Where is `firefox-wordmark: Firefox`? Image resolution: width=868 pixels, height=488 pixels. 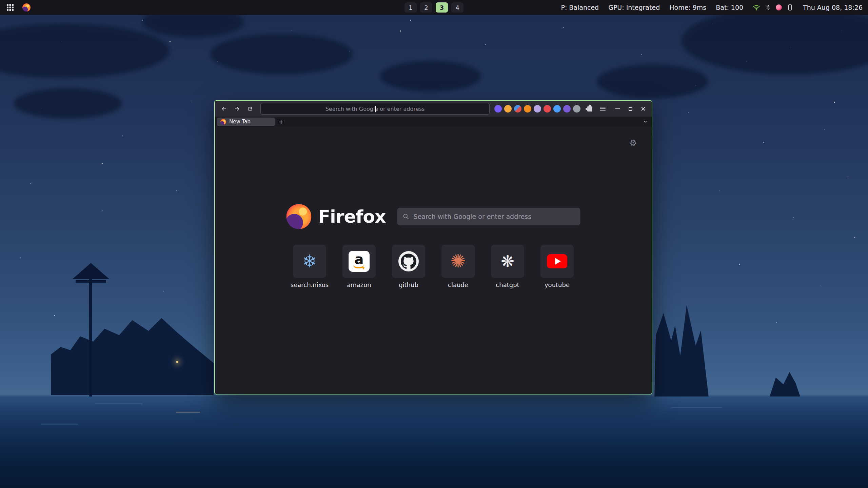 firefox-wordmark: Firefox is located at coordinates (352, 217).